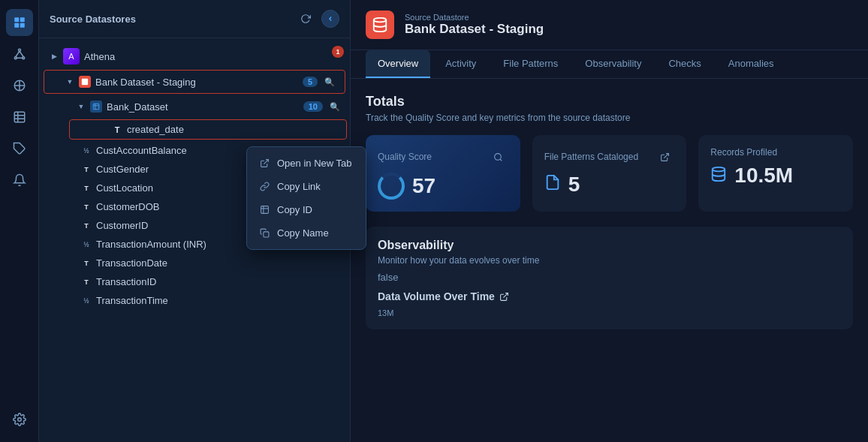 The width and height of the screenshot is (868, 442). I want to click on bank-table-search-button: 🔍, so click(335, 107).